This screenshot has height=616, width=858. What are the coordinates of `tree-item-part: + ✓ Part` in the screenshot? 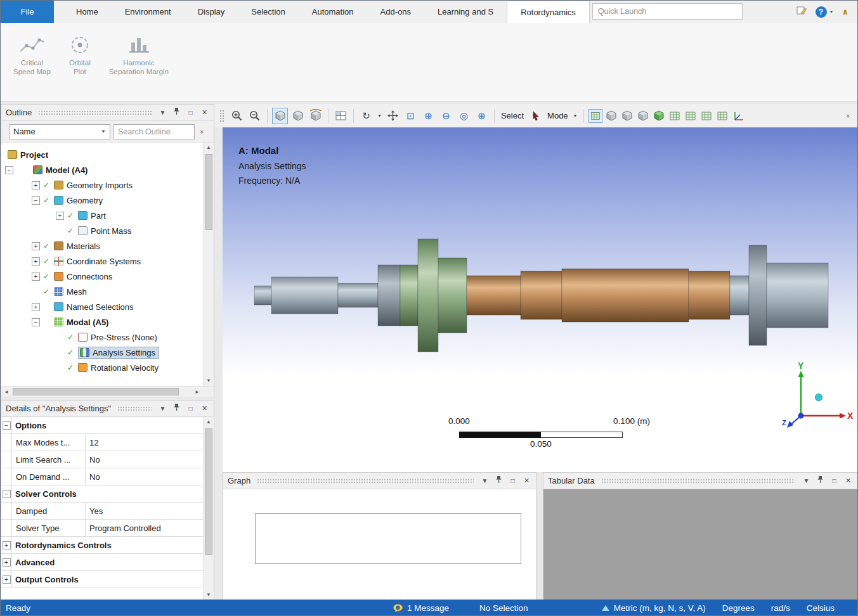 It's located at (108, 215).